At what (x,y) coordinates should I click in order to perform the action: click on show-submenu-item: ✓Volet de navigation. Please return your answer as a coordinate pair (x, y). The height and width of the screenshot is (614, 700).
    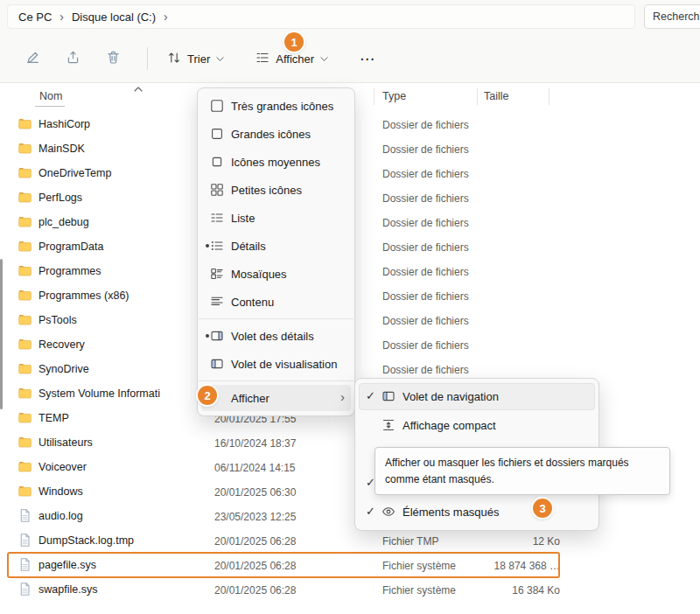
    Looking at the image, I should click on (477, 397).